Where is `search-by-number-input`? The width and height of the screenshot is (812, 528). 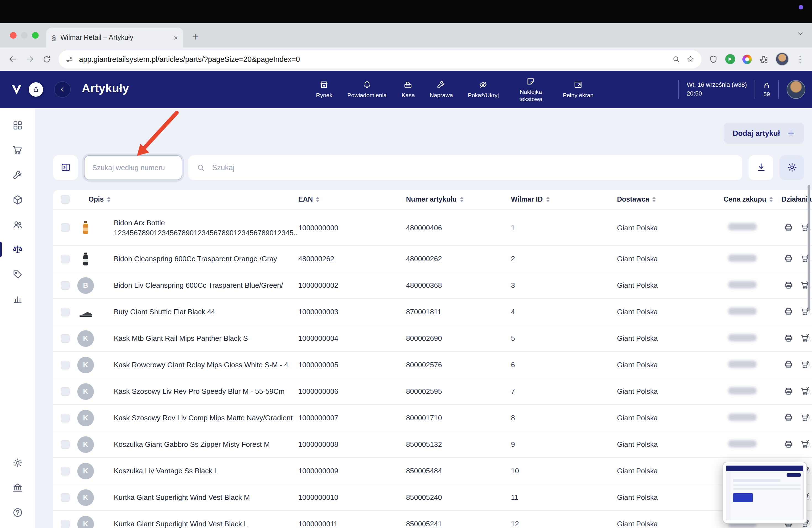 search-by-number-input is located at coordinates (133, 167).